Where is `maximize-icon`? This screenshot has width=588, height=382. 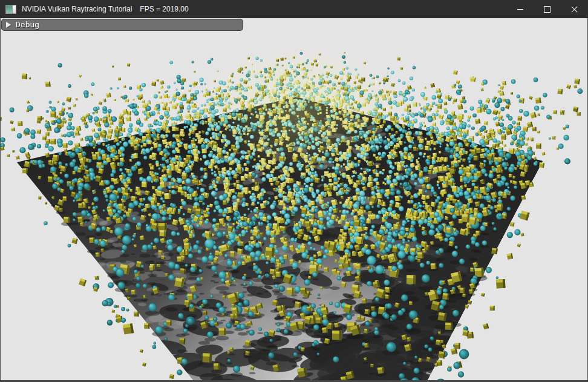 maximize-icon is located at coordinates (547, 10).